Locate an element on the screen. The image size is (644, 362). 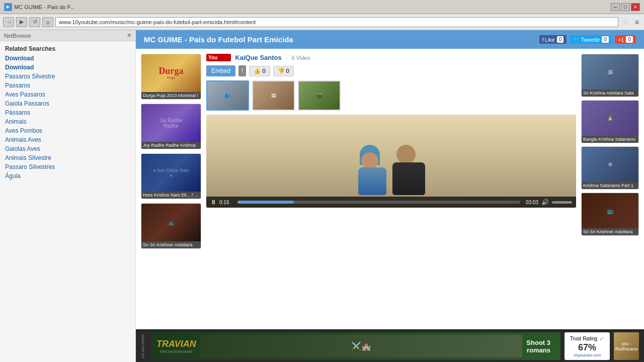
travian-logo: TRAVIAN is located at coordinates (176, 344).